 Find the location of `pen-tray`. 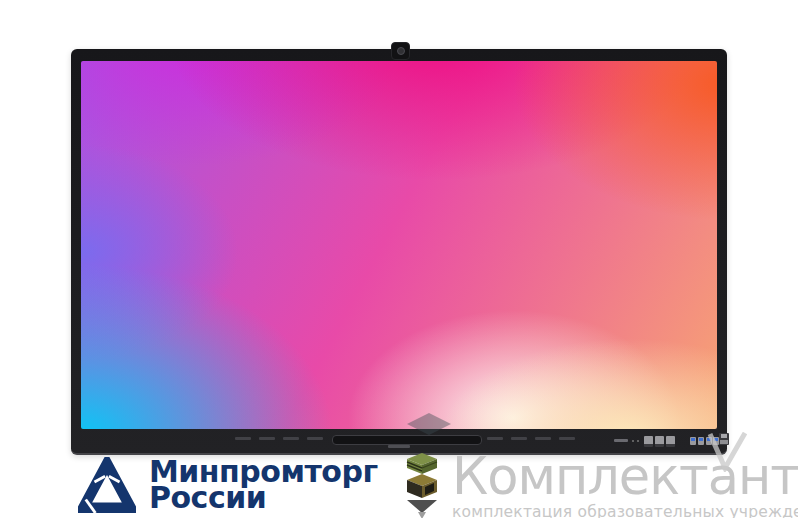

pen-tray is located at coordinates (407, 440).